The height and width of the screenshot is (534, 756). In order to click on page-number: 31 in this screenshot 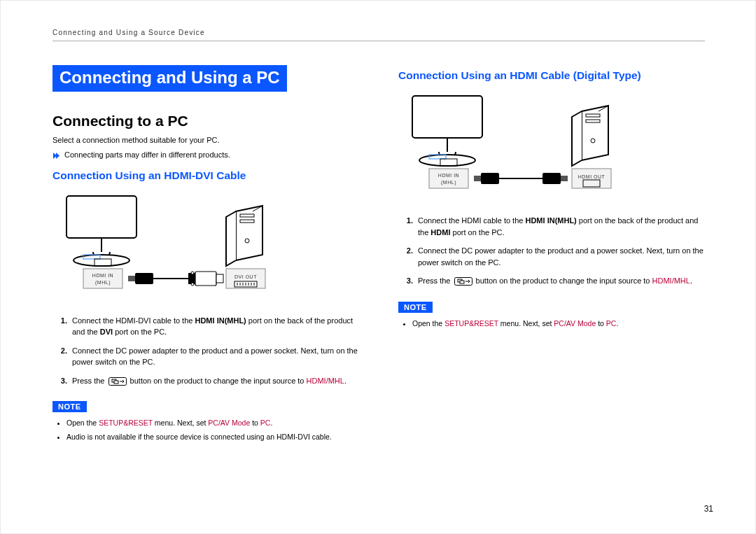, I will do `click(708, 509)`.